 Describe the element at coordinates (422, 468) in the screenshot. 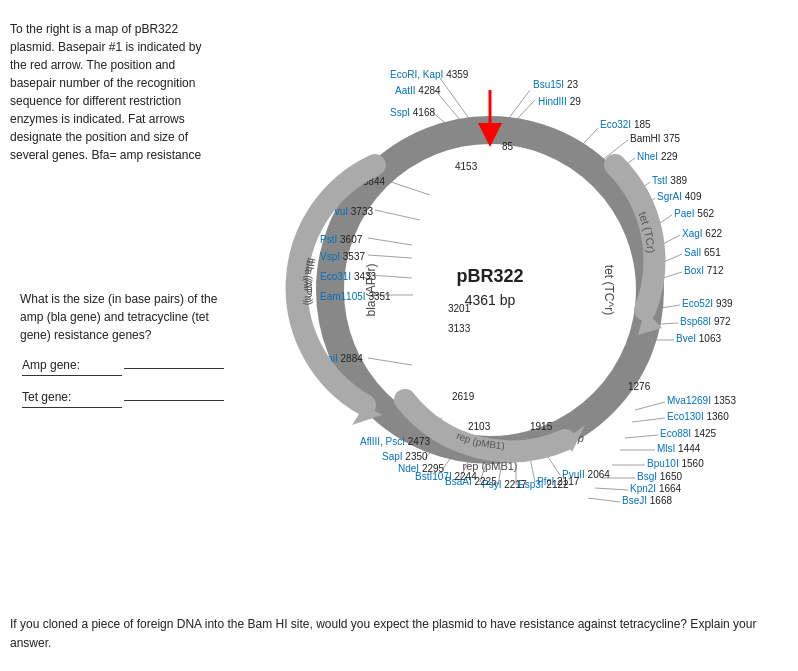

I see `ndei-label: NdeI 2295` at that location.